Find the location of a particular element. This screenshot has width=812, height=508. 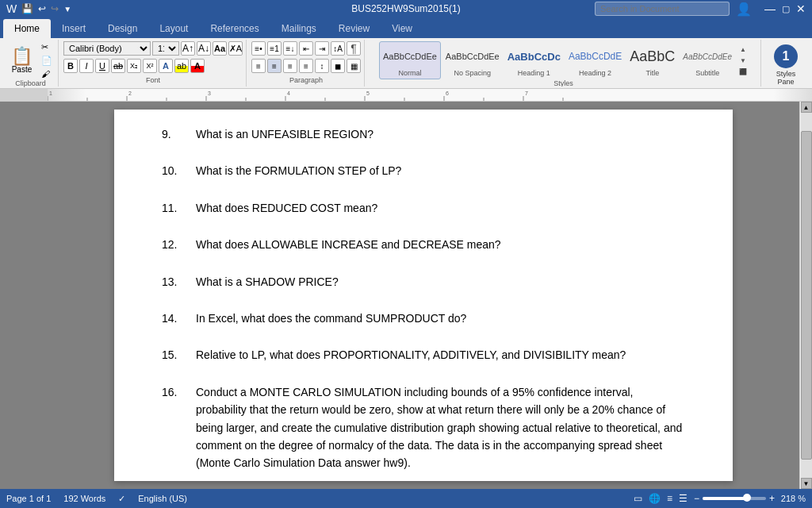

style-heading1-label: Heading 1 is located at coordinates (534, 73).